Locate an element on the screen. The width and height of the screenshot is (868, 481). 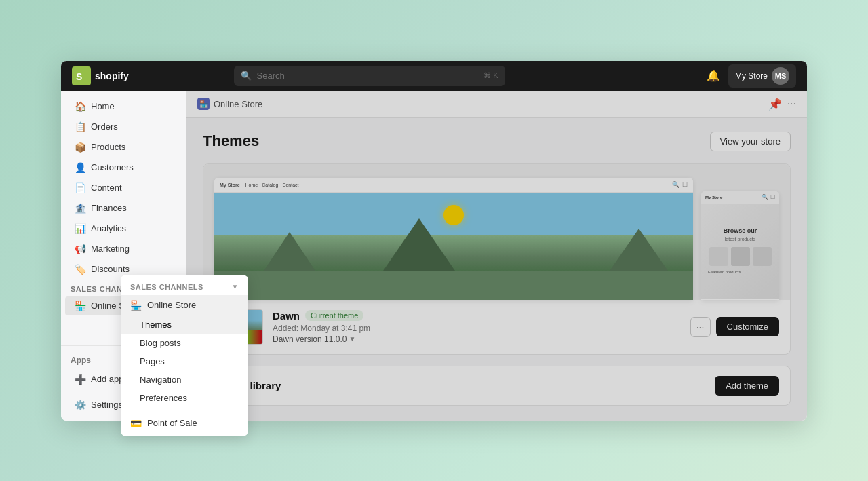
store-button: My Store MS is located at coordinates (762, 76).